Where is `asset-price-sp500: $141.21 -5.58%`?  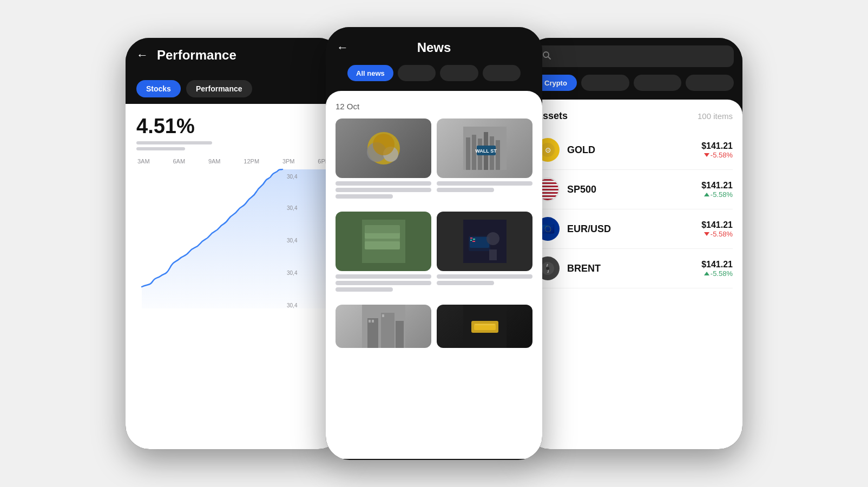 asset-price-sp500: $141.21 -5.58% is located at coordinates (717, 189).